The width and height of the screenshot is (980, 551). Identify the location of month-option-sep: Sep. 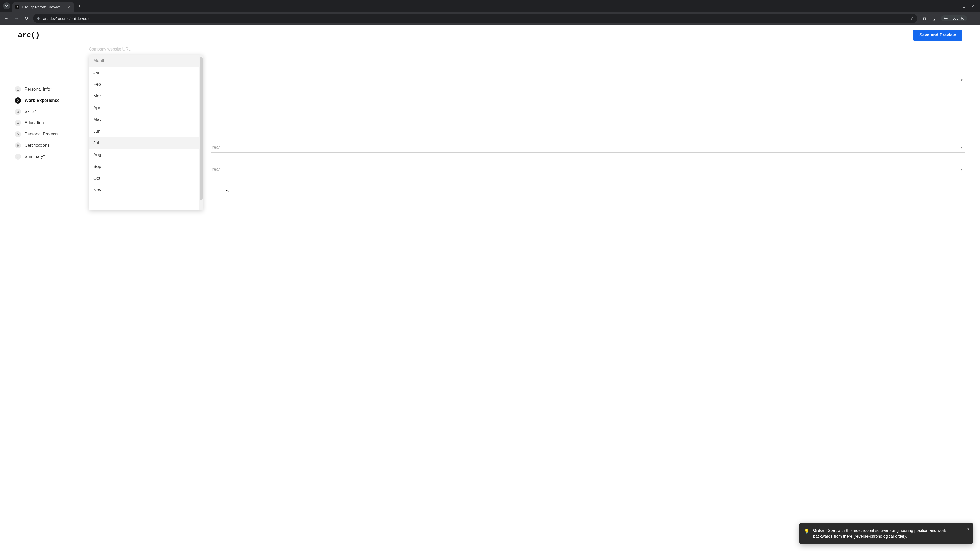
(144, 167).